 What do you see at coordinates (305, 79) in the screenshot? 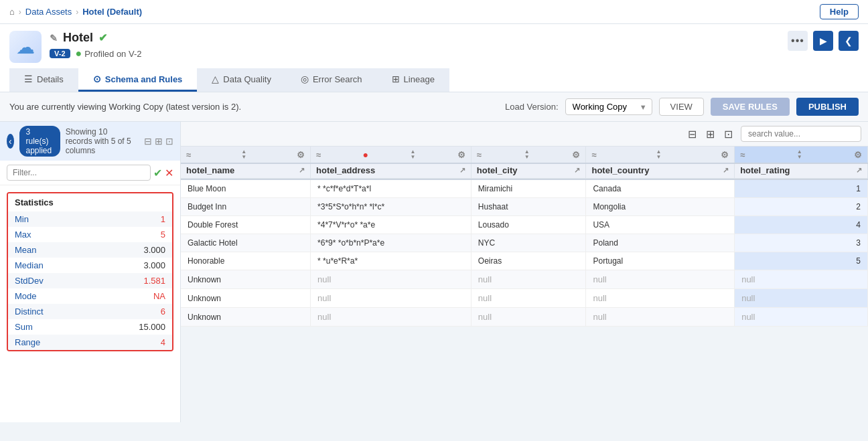
I see `error-tab-icon: ◎` at bounding box center [305, 79].